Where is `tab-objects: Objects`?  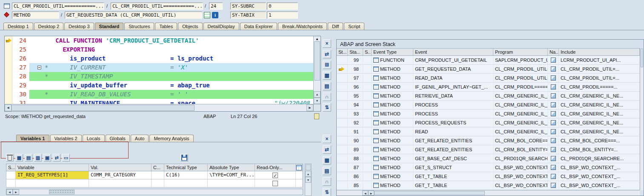
tab-objects: Objects is located at coordinates (190, 26).